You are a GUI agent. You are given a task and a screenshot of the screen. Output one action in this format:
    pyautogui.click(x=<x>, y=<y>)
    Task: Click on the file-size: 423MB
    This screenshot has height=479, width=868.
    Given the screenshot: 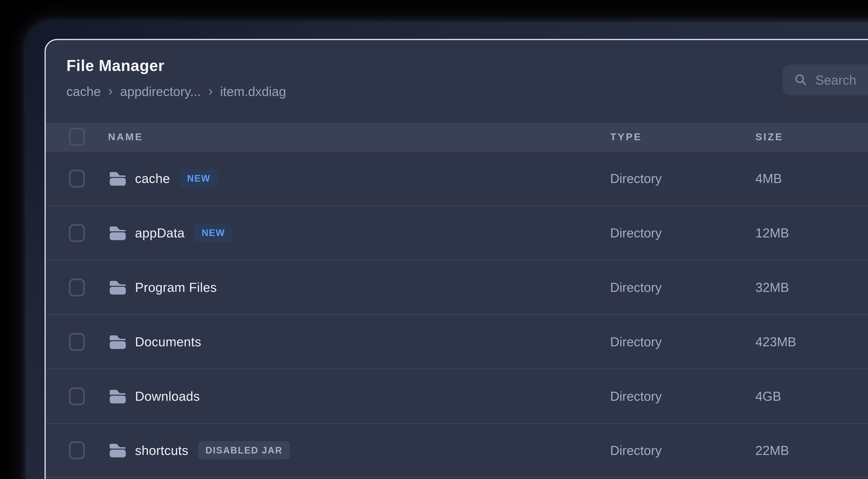 What is the action you would take?
    pyautogui.click(x=776, y=342)
    